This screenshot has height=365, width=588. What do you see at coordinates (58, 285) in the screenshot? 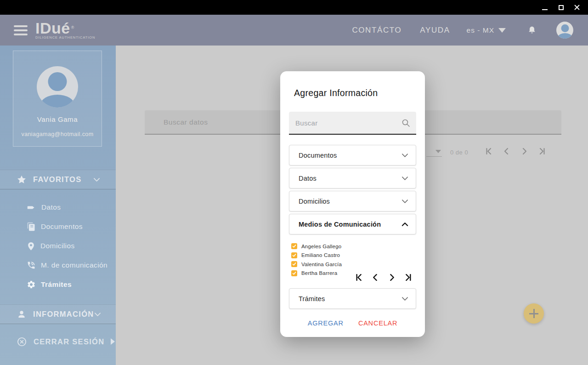
I see `sidebar-item-tramites: Trámites` at bounding box center [58, 285].